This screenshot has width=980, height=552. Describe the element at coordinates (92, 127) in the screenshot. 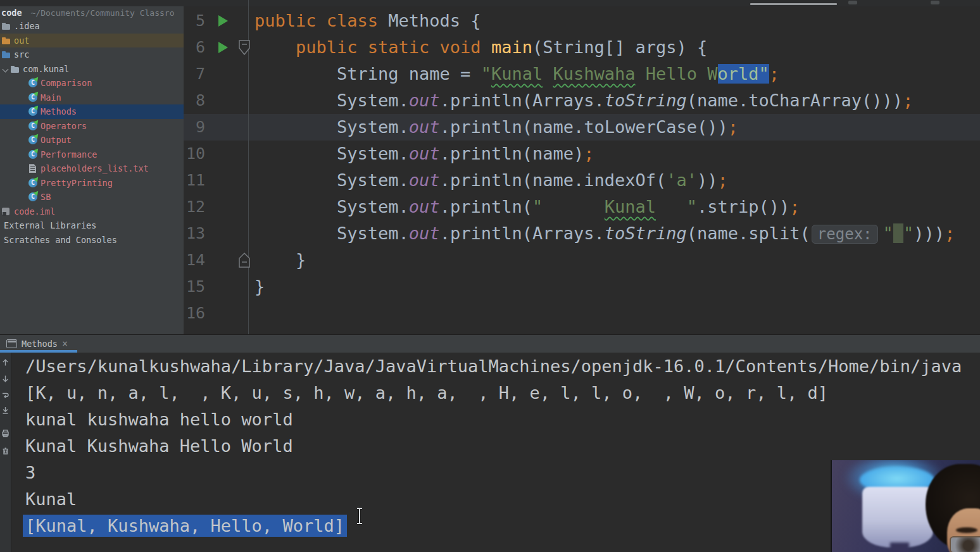

I see `tree-item-operators: Operators` at that location.